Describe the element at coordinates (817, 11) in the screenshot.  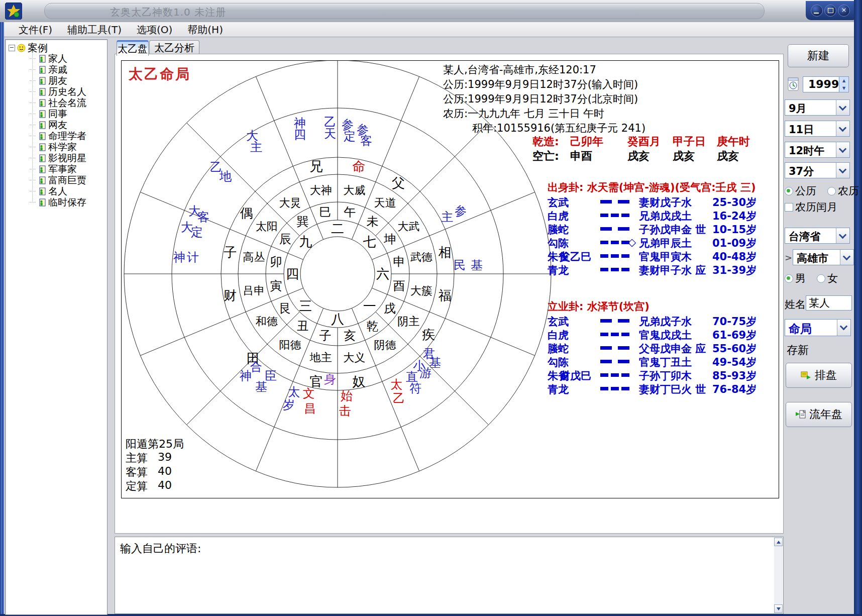
I see `minimize-button` at that location.